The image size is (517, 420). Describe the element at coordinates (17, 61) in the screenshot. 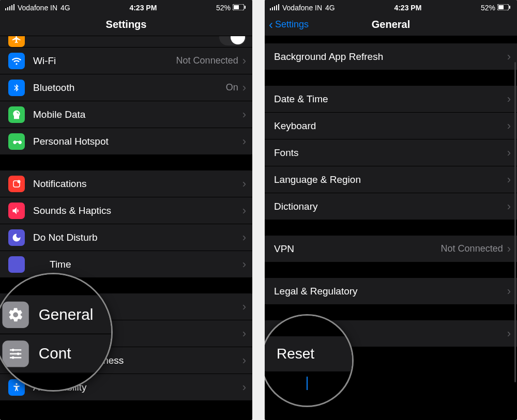

I see `wifi-icon` at that location.